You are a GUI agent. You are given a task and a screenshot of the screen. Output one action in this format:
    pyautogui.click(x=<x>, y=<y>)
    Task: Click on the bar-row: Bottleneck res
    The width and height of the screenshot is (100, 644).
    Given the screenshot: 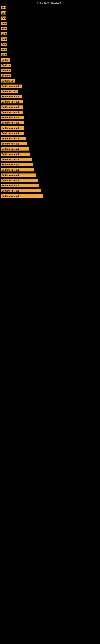 What is the action you would take?
    pyautogui.click(x=50, y=92)
    